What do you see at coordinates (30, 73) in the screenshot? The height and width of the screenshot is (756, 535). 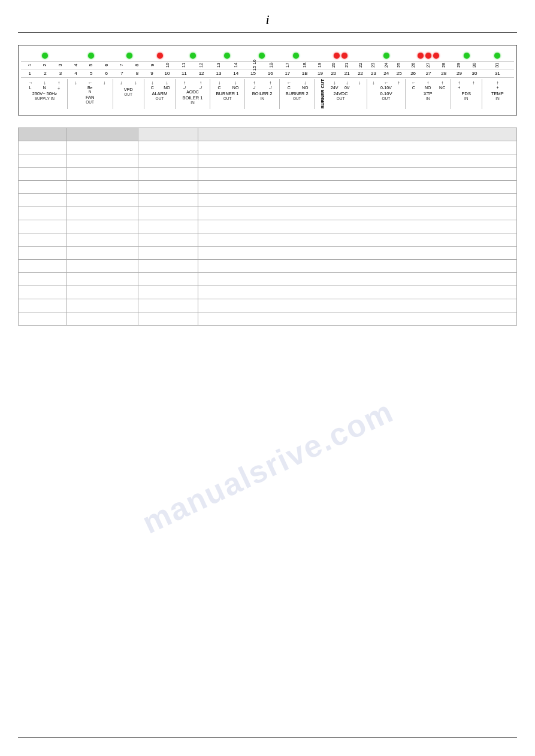 I see `pin-supply-1: 1` at bounding box center [30, 73].